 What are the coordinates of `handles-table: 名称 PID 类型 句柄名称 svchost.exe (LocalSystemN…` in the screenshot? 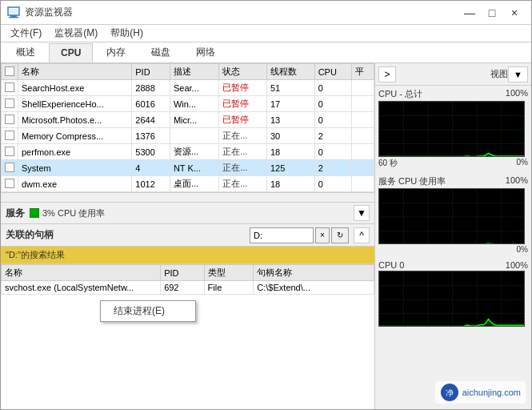 It's located at (187, 279).